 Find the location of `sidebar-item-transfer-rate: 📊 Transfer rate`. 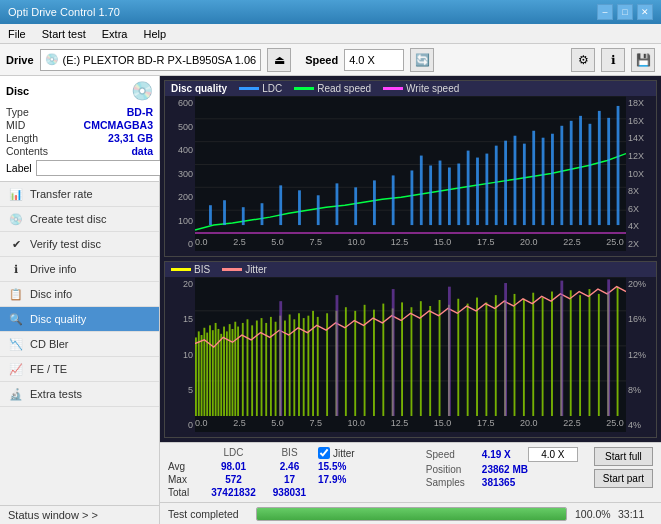

sidebar-item-transfer-rate: 📊 Transfer rate is located at coordinates (80, 194).